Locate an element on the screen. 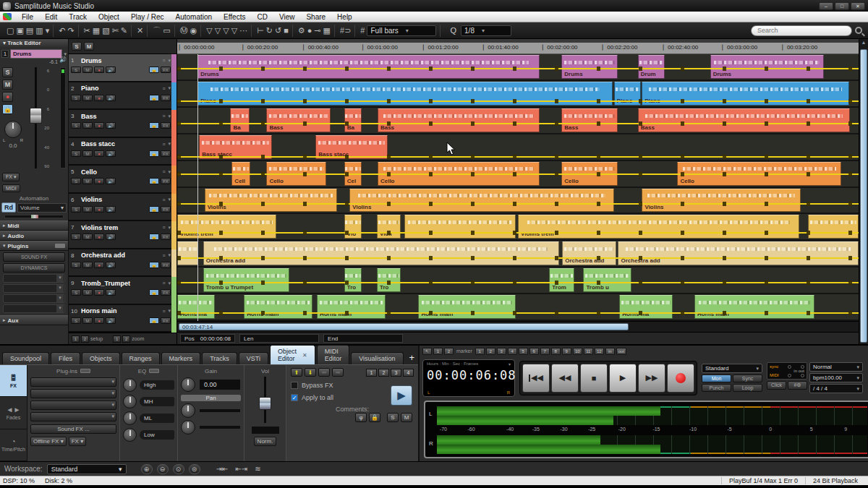 The height and width of the screenshot is (488, 868). object-play-button: ▶ is located at coordinates (401, 395).